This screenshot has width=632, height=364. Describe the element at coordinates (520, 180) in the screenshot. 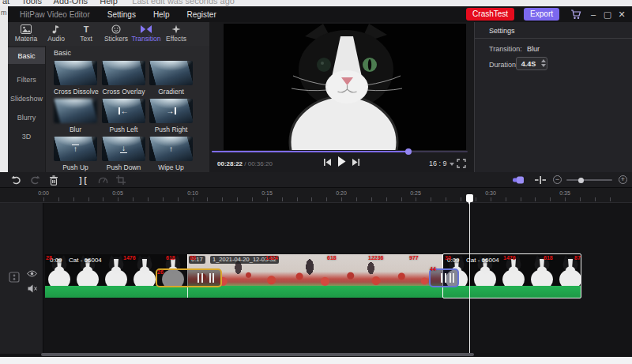

I see `track-view-toggle` at that location.